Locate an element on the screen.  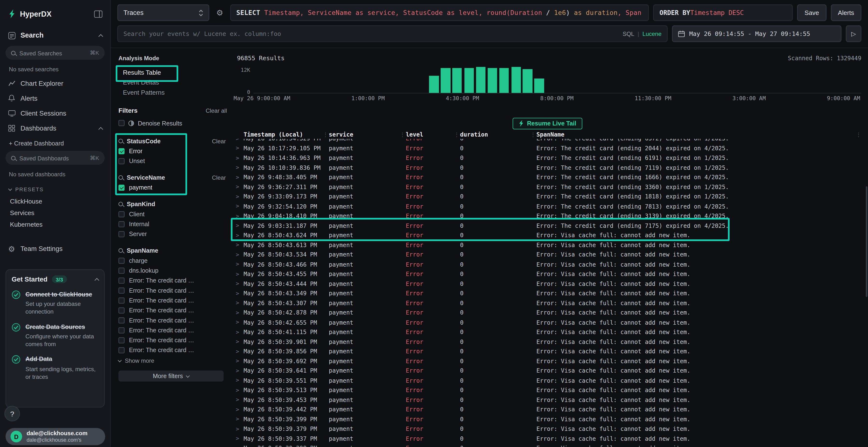
table-row: >May 26 9:33:09.173 PMpaymentError0Error… is located at coordinates (548, 197).